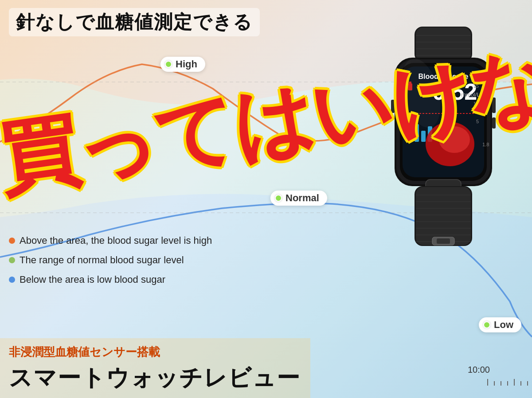  I want to click on normal-color-dot, so click(12, 260).